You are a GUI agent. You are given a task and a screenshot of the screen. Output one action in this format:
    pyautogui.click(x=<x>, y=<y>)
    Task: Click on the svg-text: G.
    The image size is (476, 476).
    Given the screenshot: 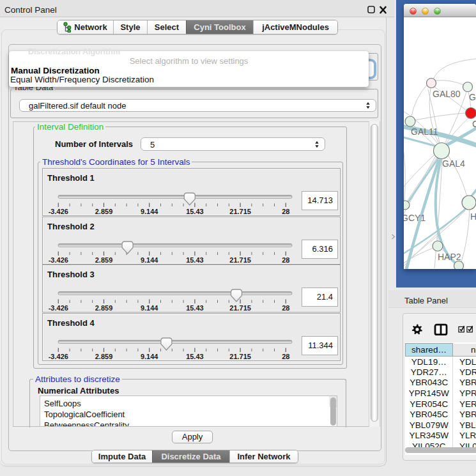 What is the action you would take?
    pyautogui.click(x=473, y=97)
    